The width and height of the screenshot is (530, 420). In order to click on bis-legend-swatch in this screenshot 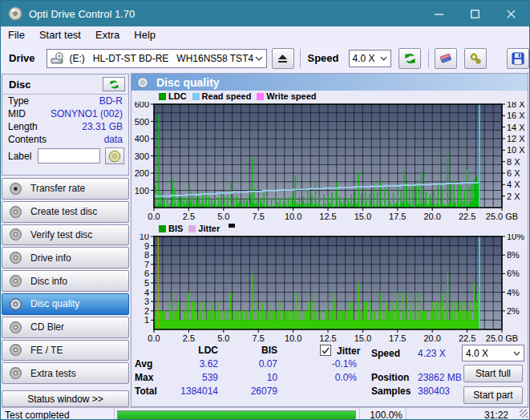, I will do `click(162, 229)`.